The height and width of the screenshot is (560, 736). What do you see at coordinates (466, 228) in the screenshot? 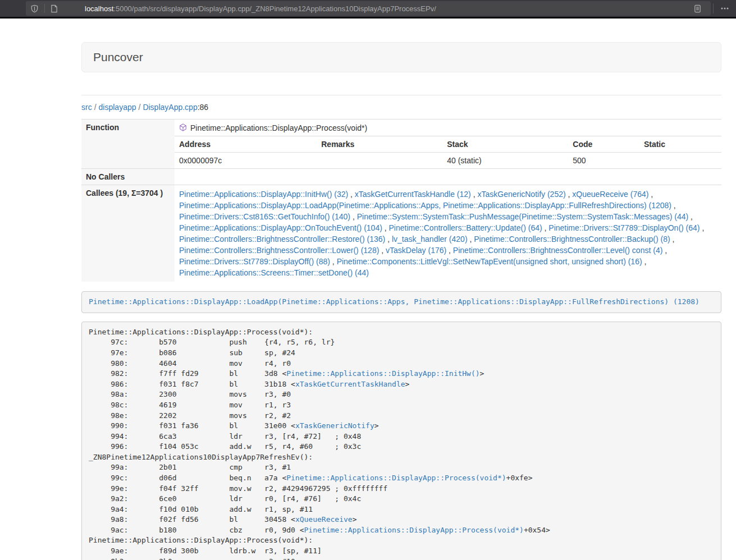
I see `callee-link: Pinetime::Controllers::Battery::Update()…` at bounding box center [466, 228].